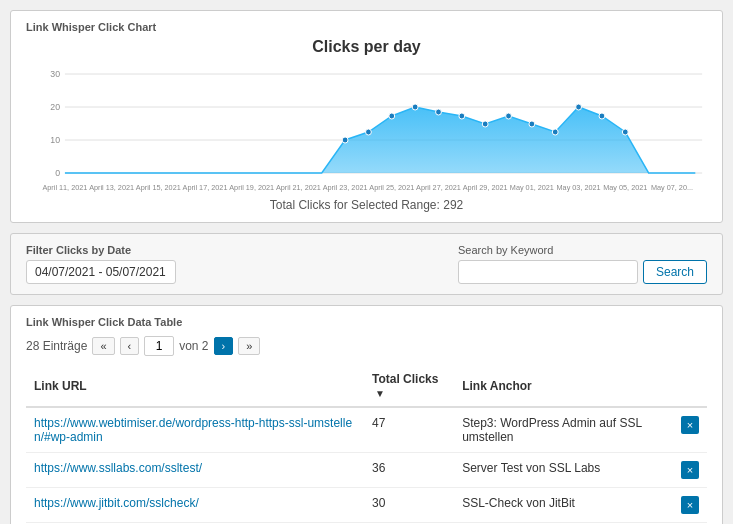 Image resolution: width=733 pixels, height=524 pixels. Describe the element at coordinates (366, 27) in the screenshot. I see `chart-panel-title: Link Whisper Click Chart` at that location.